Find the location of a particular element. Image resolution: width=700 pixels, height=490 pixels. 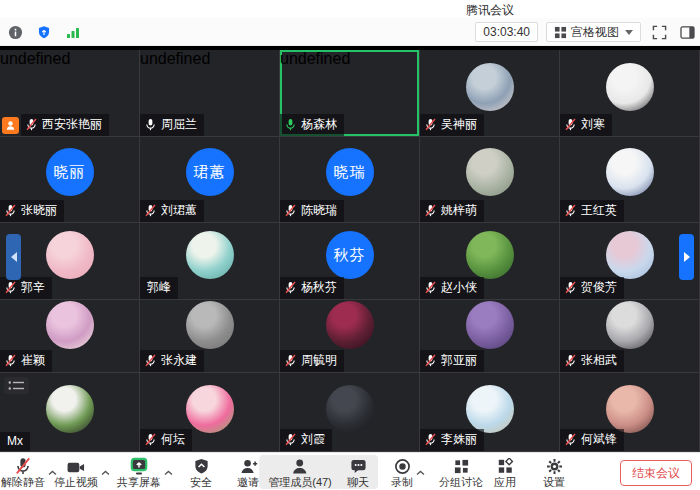

participant-tile: 何斌锋 is located at coordinates (630, 412).